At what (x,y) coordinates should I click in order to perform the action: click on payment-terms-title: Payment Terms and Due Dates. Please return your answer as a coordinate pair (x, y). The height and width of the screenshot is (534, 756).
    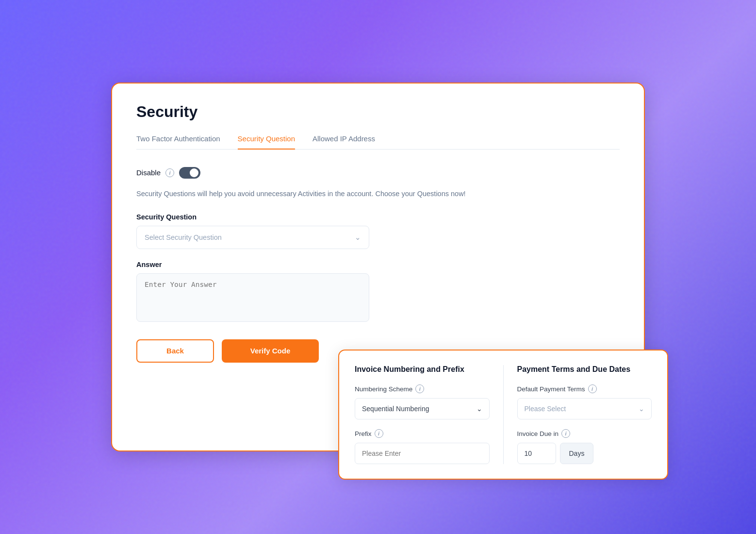
    Looking at the image, I should click on (585, 369).